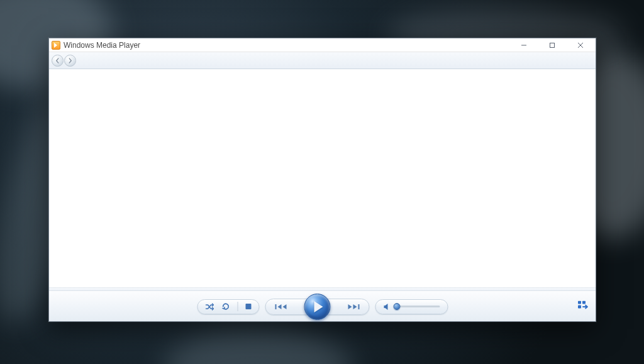 Image resolution: width=644 pixels, height=364 pixels. I want to click on previous-track-icon, so click(281, 307).